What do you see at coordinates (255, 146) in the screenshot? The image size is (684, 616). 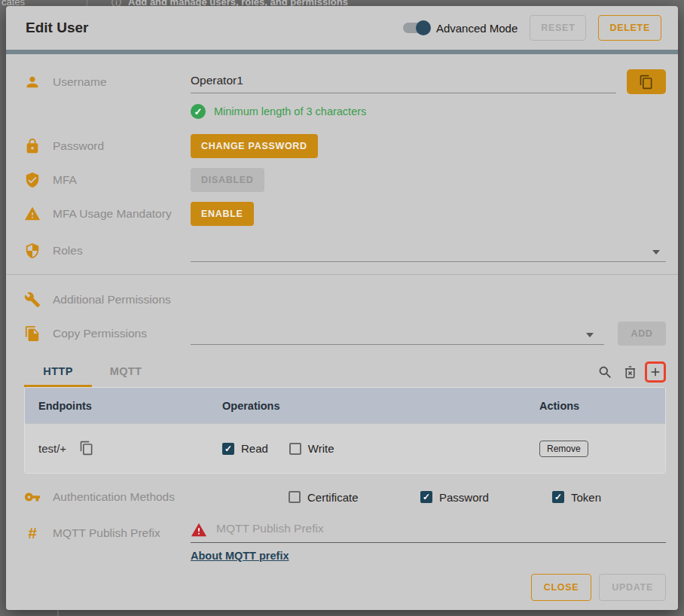 I see `change-password-button: CHANGE PASSWORD` at bounding box center [255, 146].